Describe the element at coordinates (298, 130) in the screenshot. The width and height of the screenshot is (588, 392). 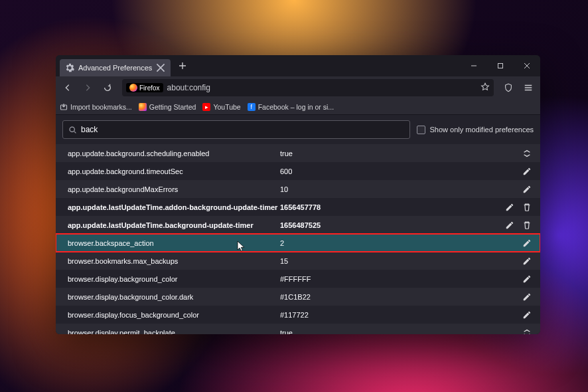
I see `search-row: Show only modified preferences` at that location.